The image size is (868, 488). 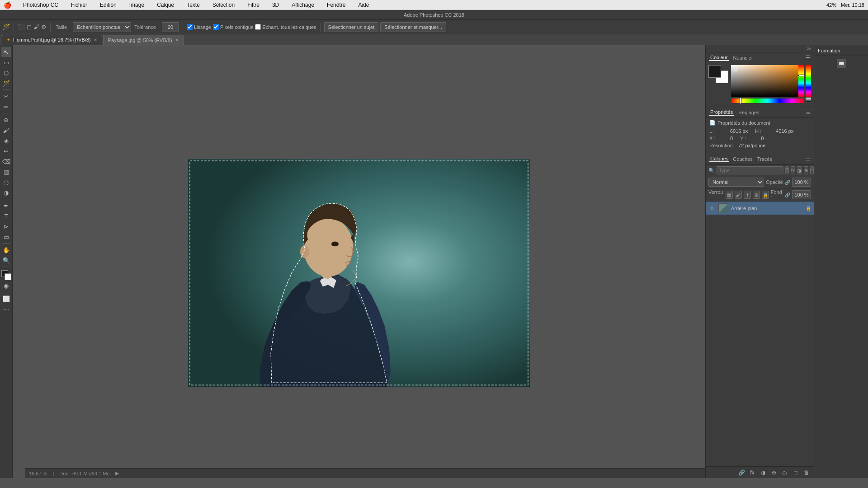 I want to click on shape-tool: ▭, so click(x=6, y=237).